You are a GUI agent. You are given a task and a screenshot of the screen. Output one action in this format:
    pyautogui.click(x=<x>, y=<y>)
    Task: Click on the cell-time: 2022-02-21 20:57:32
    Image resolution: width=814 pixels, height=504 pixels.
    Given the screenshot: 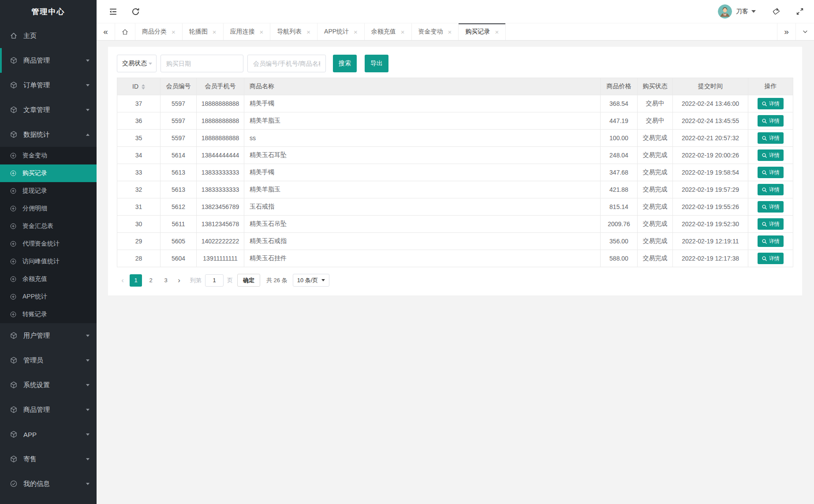 What is the action you would take?
    pyautogui.click(x=711, y=138)
    